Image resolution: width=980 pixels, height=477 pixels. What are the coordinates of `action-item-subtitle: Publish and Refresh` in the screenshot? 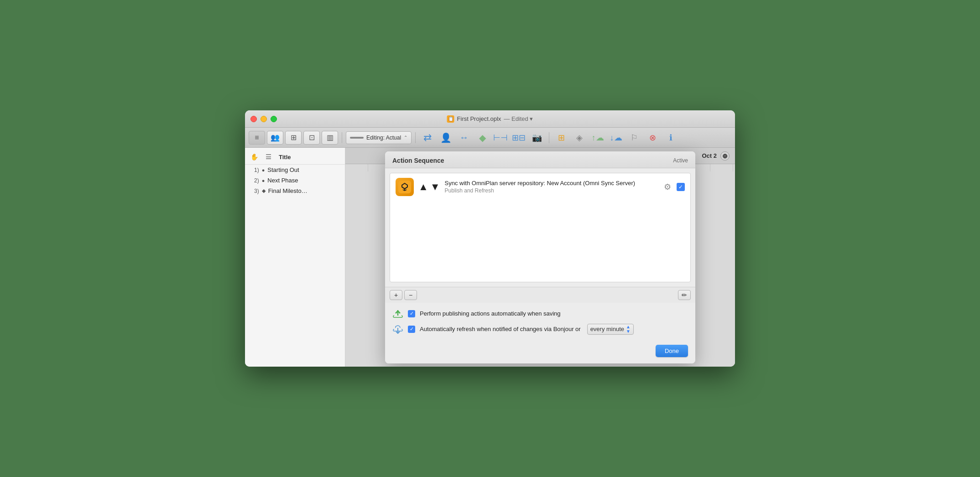 It's located at (551, 191).